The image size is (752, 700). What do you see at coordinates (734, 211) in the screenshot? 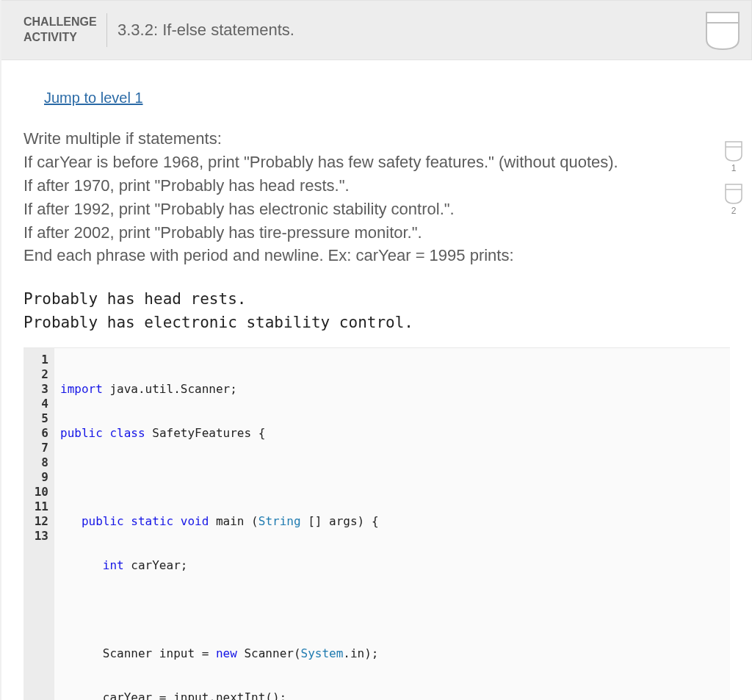
I see `progress-item-label: 2` at bounding box center [734, 211].